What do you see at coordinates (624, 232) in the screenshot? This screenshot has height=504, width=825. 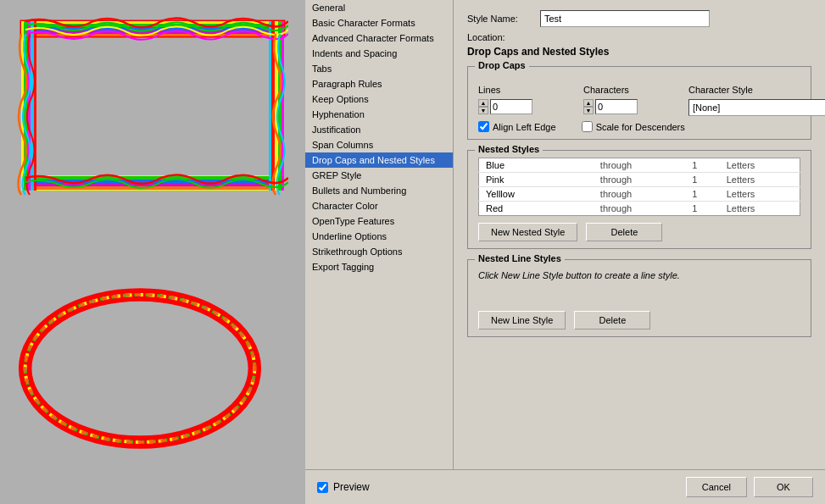 I see `delete-nested-style-btn: Delete` at bounding box center [624, 232].